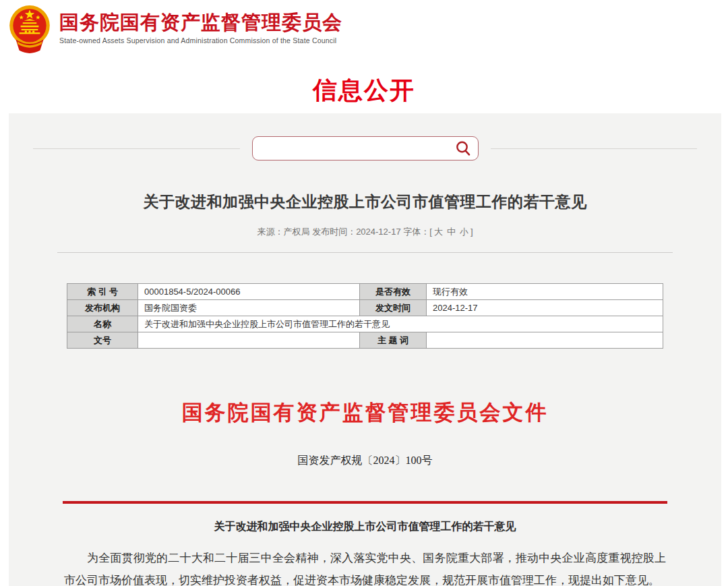  I want to click on article-title: 关于改进和加强中央企业控股上市公司市值管理工作的若干意见, so click(365, 202).